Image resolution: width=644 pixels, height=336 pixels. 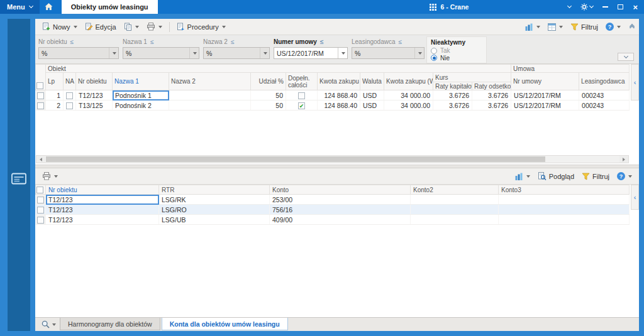 I want to click on help-bottom-button: ?, so click(x=625, y=176).